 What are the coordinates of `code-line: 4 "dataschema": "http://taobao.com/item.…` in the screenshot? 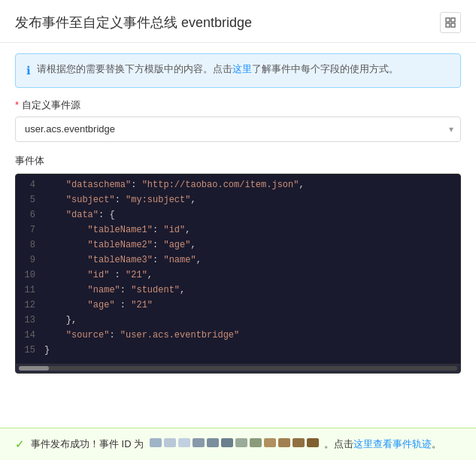 It's located at (238, 186).